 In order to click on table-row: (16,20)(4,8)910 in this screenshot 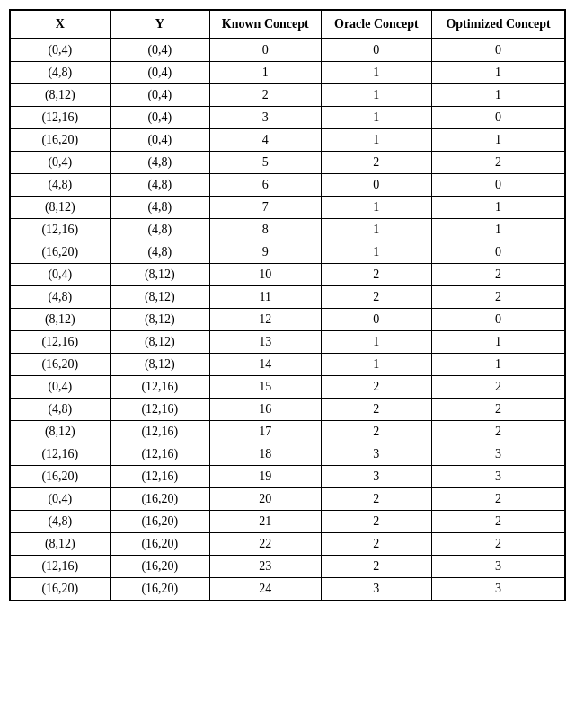, I will do `click(288, 253)`.